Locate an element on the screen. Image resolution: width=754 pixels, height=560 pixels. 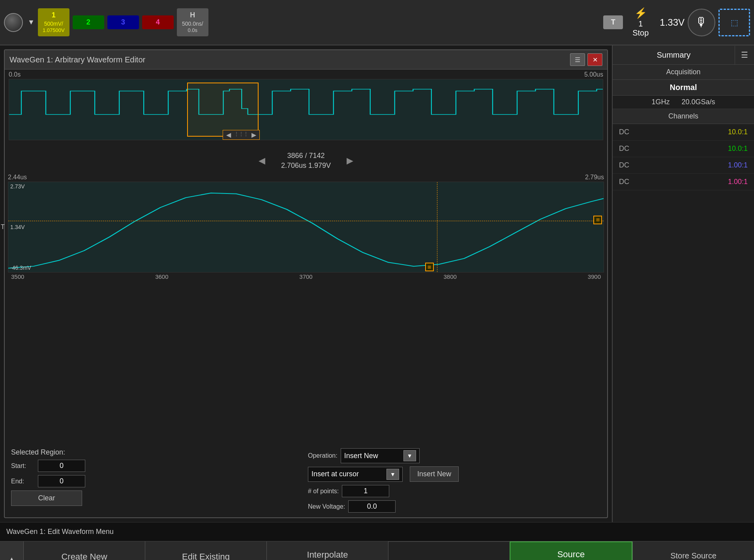
trigger-icon: ⚡ is located at coordinates (641, 13).